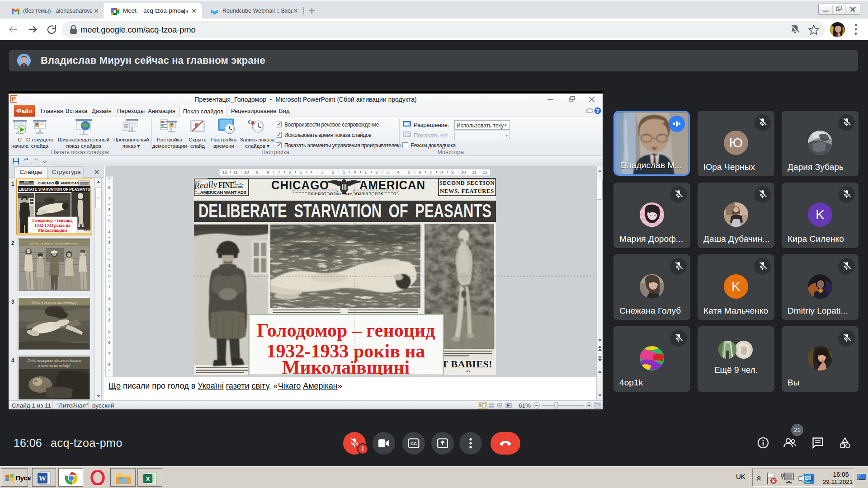 Image resolution: width=868 pixels, height=488 pixels. I want to click on svg-text: Голодомор – геноцид, so click(52, 221).